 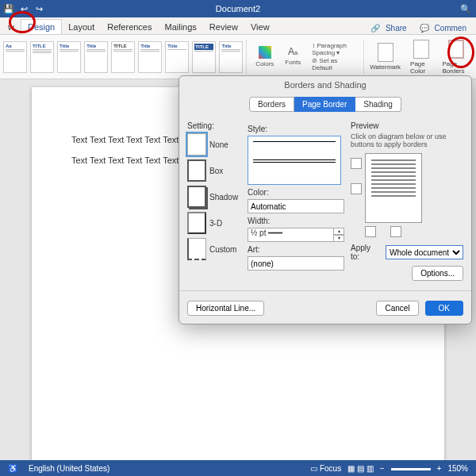 I want to click on setting-heading: Setting:, so click(x=214, y=125).